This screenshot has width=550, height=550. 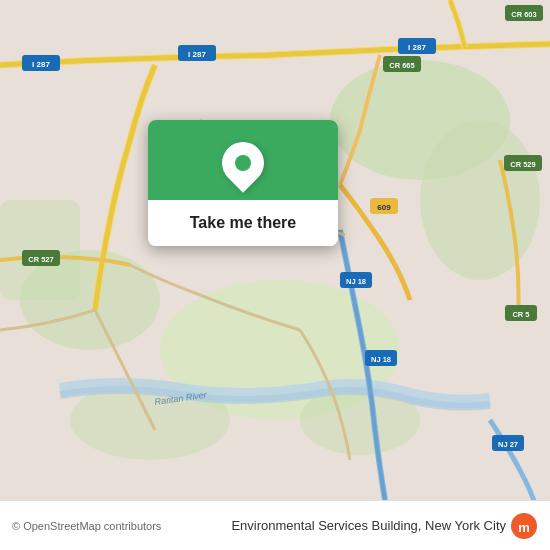 I want to click on take-me-there-button: Take me there, so click(x=243, y=223).